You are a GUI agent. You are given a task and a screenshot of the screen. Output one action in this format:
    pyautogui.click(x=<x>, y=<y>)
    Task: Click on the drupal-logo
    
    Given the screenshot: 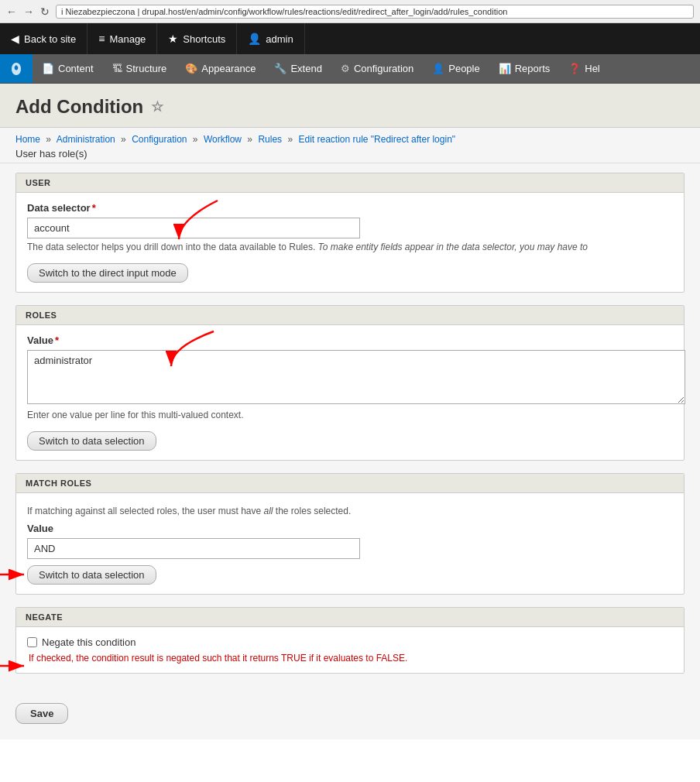 What is the action you would take?
    pyautogui.click(x=16, y=68)
    